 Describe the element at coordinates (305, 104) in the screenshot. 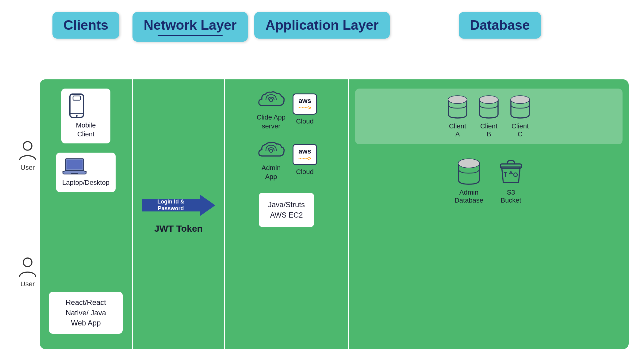

I see `aws-badge-1: aws ~~~>` at that location.